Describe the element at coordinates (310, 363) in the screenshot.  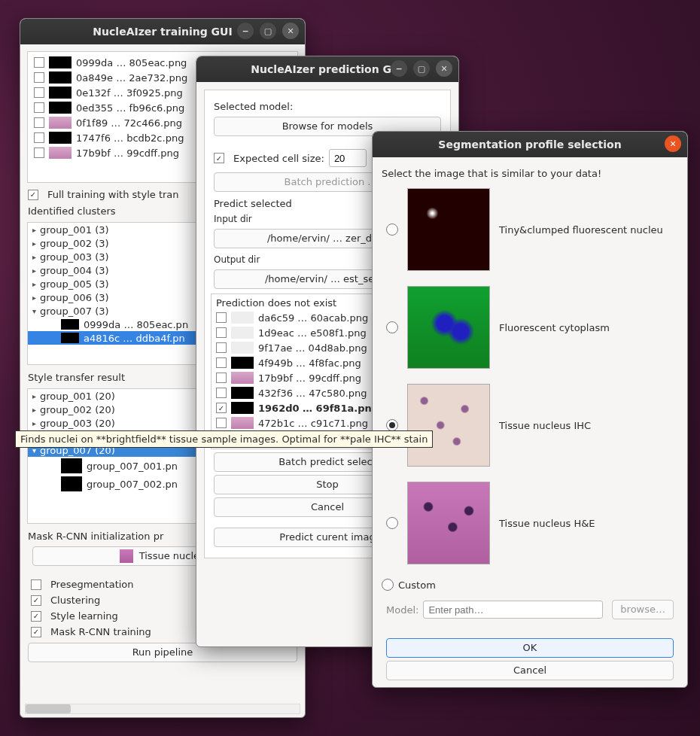
I see `file-name: 4f949b … 4f8fac.png` at that location.